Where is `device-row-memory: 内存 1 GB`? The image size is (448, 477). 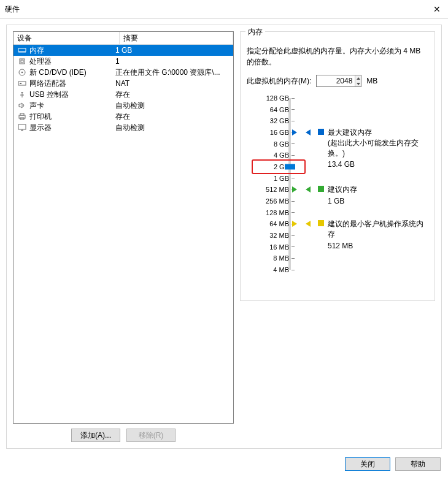 device-row-memory: 内存 1 GB is located at coordinates (123, 50).